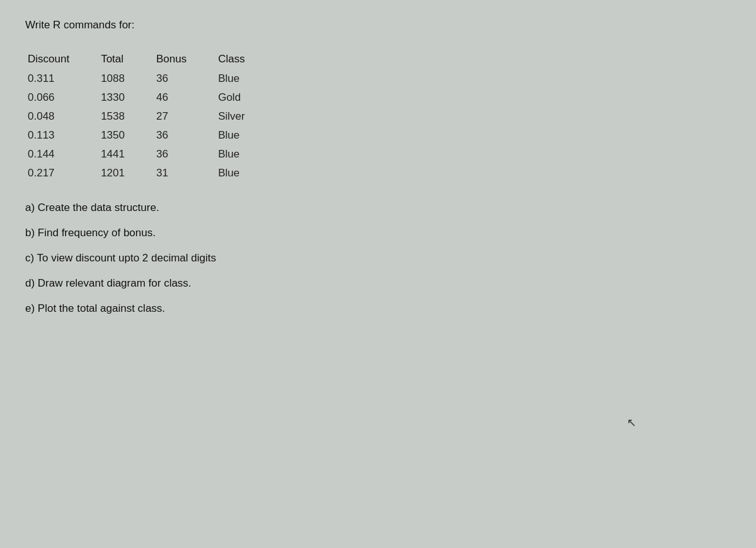 This screenshot has height=548, width=756. Describe the element at coordinates (246, 309) in the screenshot. I see `question-item-4: e) Plot the total against class.` at that location.